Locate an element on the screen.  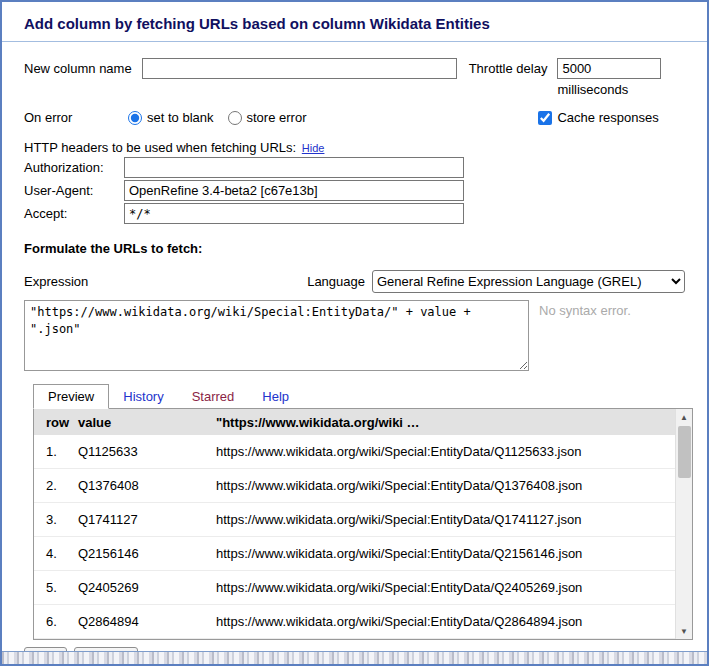
scrollbar-thumb is located at coordinates (684, 452).